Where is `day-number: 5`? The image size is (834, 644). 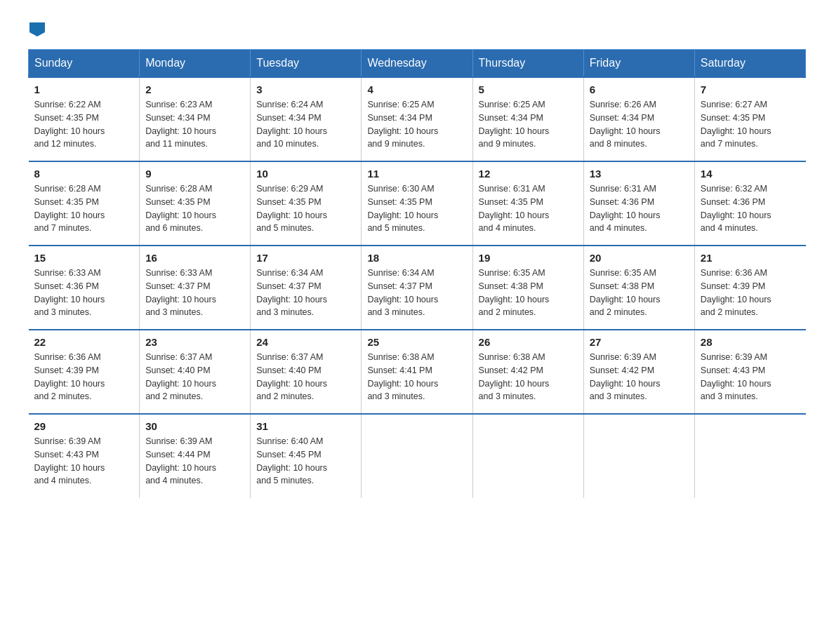 day-number: 5 is located at coordinates (528, 90).